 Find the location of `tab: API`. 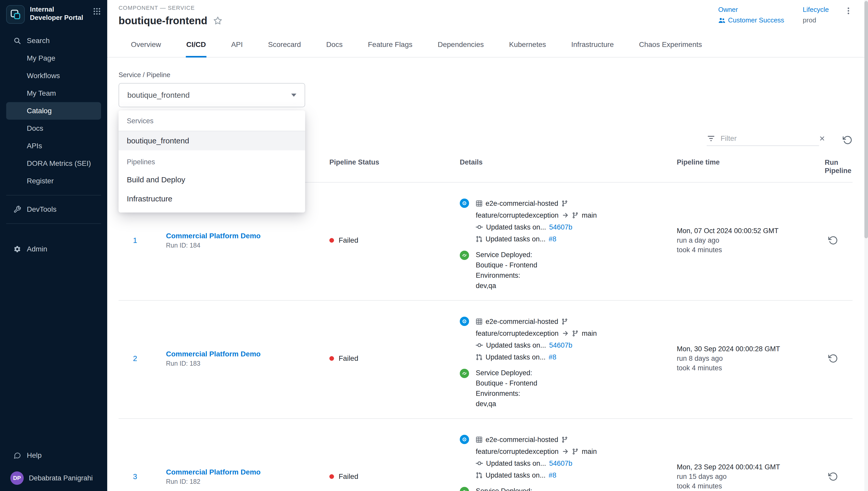

tab: API is located at coordinates (237, 46).